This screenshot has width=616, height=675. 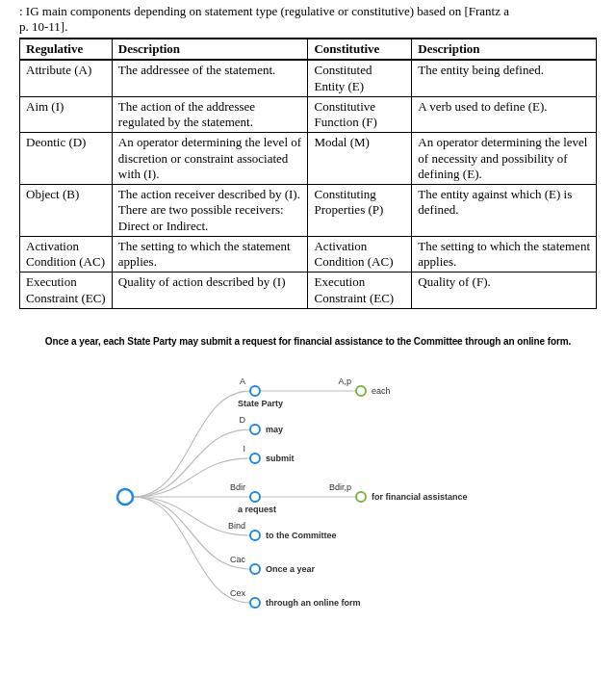 I want to click on cell-desc1: The setting to which the statement appli…, so click(x=210, y=254).